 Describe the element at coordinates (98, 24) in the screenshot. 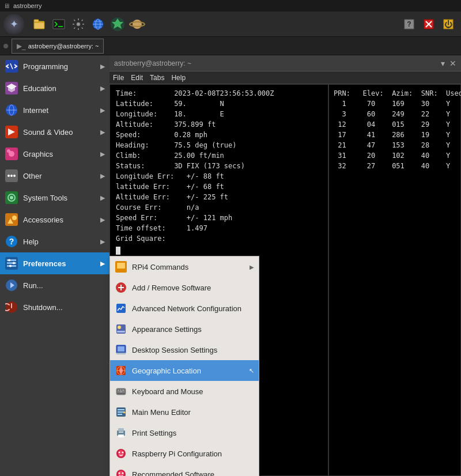

I see `appbar-browser-icon` at that location.